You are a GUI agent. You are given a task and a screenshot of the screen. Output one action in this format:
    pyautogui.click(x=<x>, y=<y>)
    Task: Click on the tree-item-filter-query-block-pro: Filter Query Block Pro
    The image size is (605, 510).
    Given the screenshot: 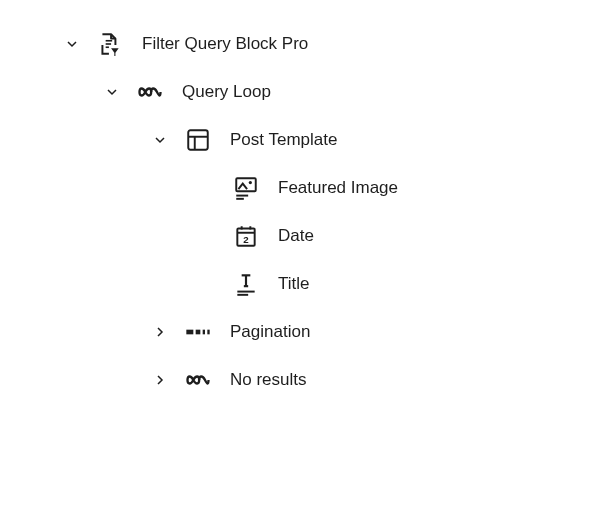 What is the action you would take?
    pyautogui.click(x=302, y=44)
    